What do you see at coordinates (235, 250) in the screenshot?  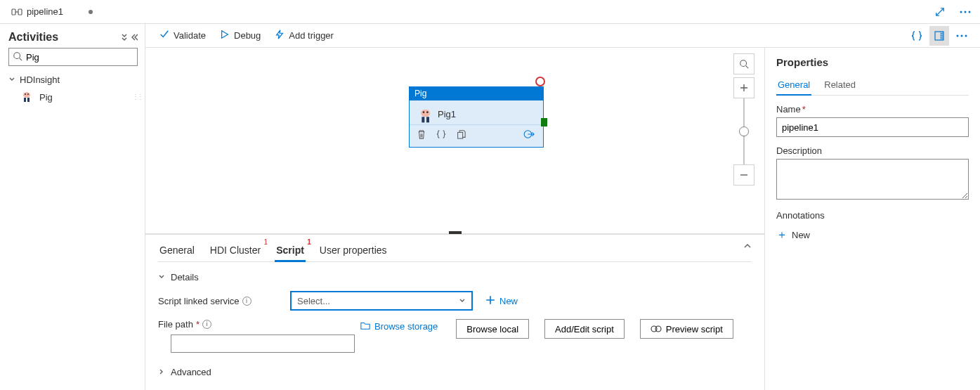 I see `detail-tab-hdi: HDI Cluster1` at bounding box center [235, 250].